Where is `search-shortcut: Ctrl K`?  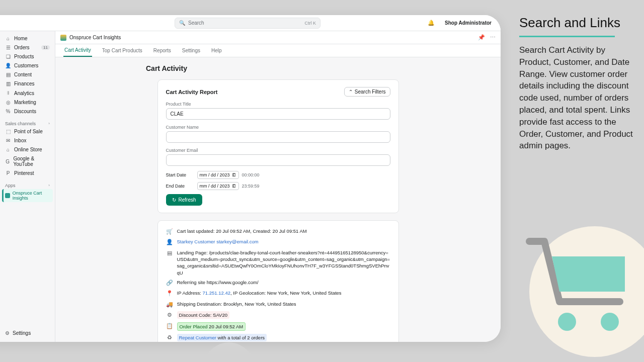
search-shortcut: Ctrl K is located at coordinates (311, 23).